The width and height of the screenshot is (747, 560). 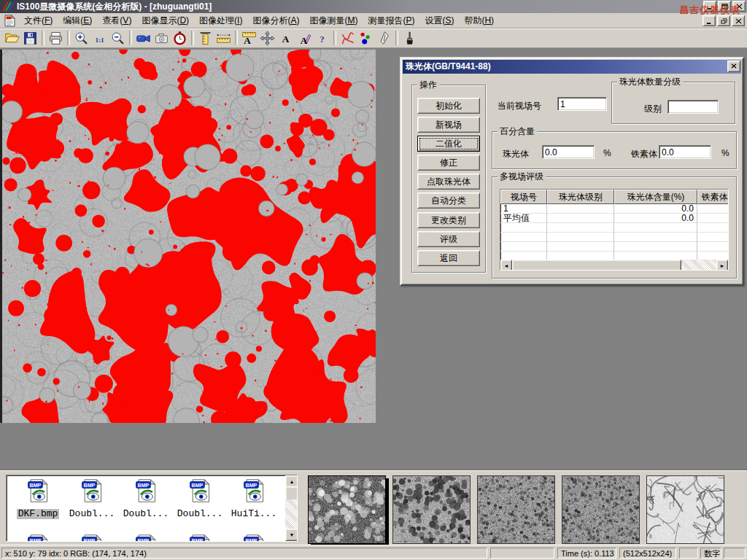 I want to click on actual-size-icon: 1:1, so click(x=99, y=38).